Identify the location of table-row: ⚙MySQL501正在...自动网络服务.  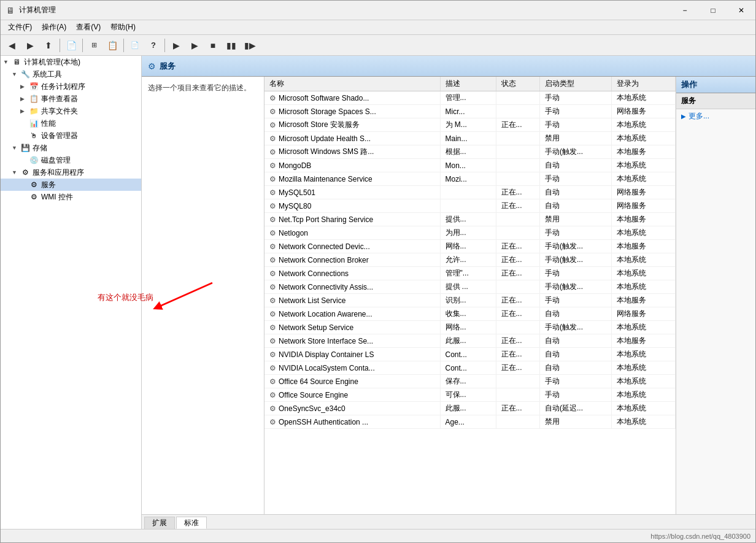
(470, 193).